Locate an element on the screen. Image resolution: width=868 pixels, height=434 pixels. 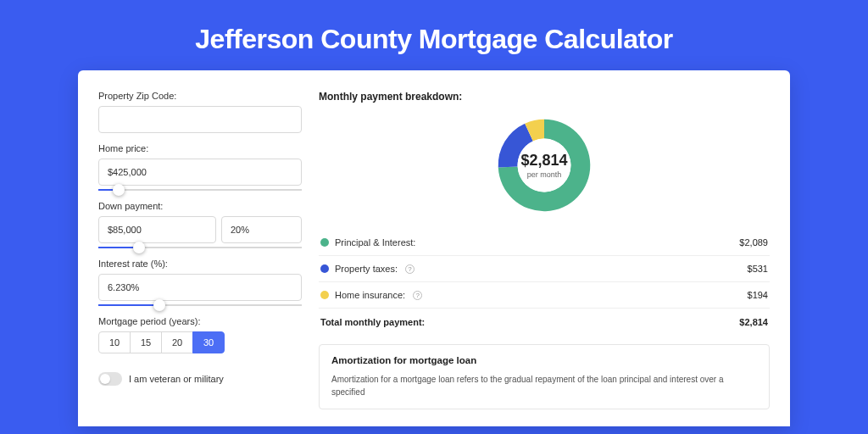
amortization-text: Amortization for a mortgage loan refers … is located at coordinates (544, 387).